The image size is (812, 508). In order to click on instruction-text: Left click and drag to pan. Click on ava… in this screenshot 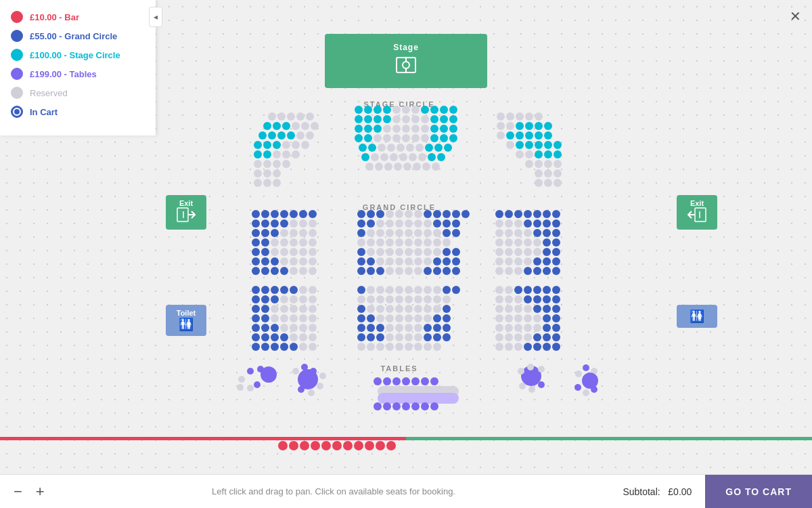, I will do `click(334, 492)`.